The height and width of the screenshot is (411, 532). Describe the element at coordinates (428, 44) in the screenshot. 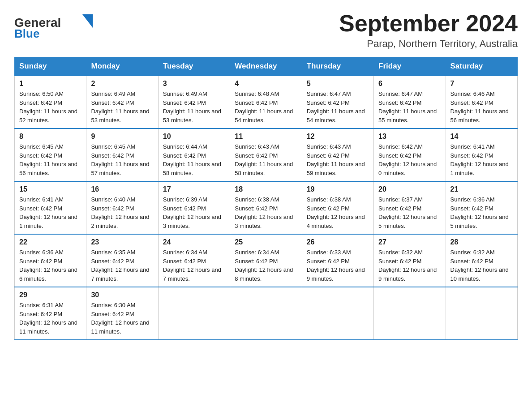

I see `page-subtitle: Parap, Northern Territory, Australia` at that location.